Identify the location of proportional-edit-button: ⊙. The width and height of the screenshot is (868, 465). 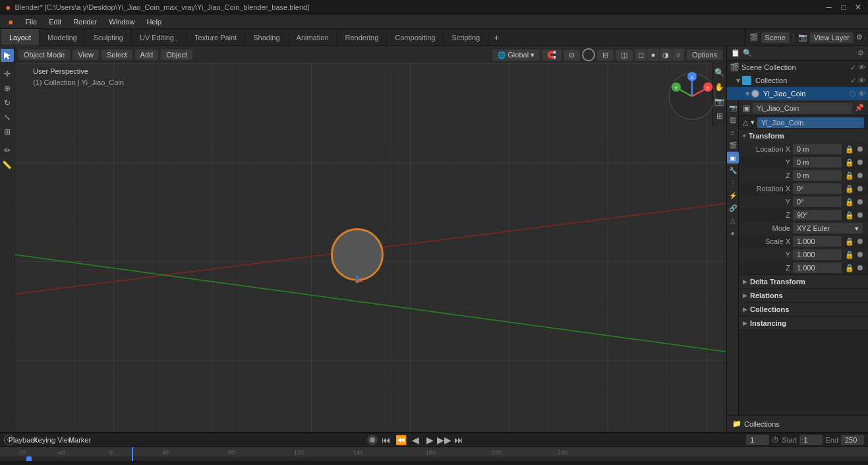
(572, 55).